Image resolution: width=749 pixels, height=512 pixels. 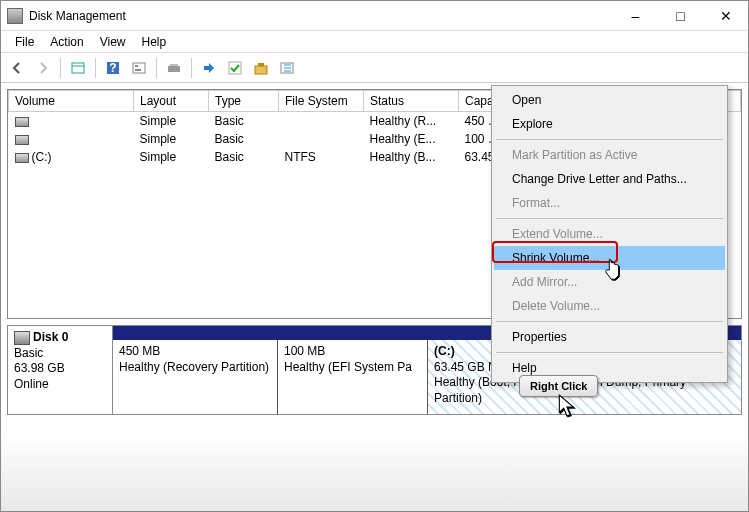 I want to click on cell-volume: (C:), so click(x=42, y=157).